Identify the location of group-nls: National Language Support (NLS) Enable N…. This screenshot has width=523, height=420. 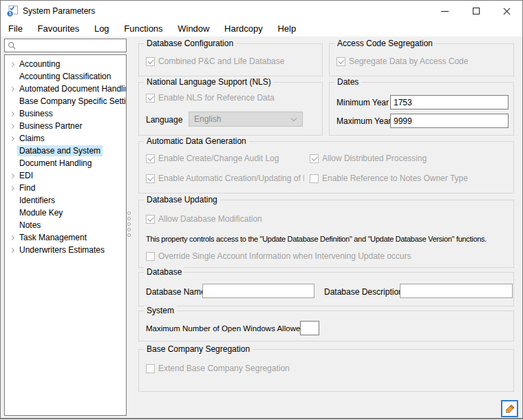
(231, 109).